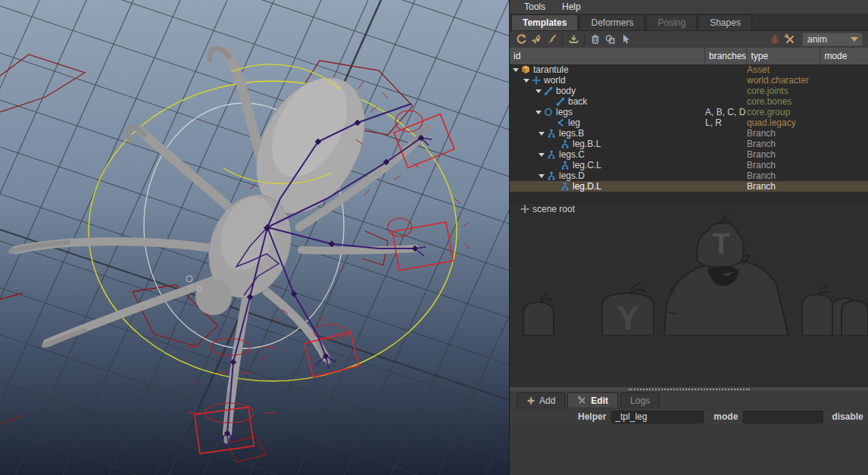 The image size is (868, 475). I want to click on tab-logs: Logs, so click(640, 400).